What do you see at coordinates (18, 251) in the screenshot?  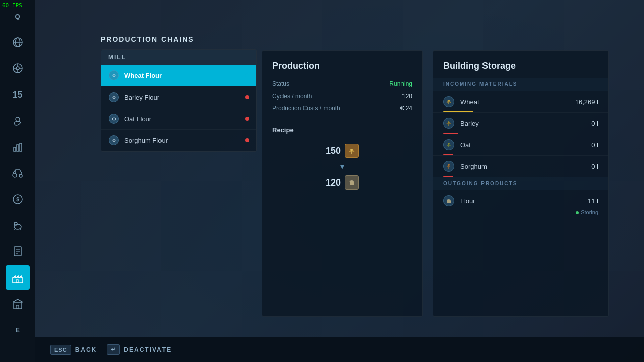 I see `sidebar-item-papers` at bounding box center [18, 251].